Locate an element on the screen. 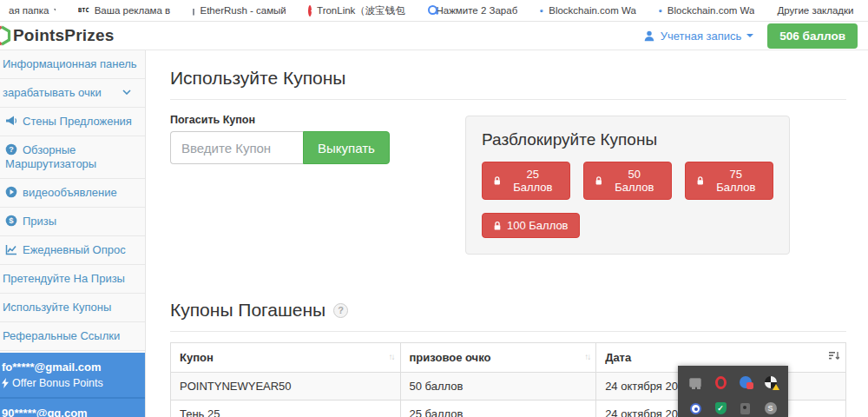 This screenshot has height=417, width=868. sidebar-item-label: Ежедневный Опрос is located at coordinates (75, 250).